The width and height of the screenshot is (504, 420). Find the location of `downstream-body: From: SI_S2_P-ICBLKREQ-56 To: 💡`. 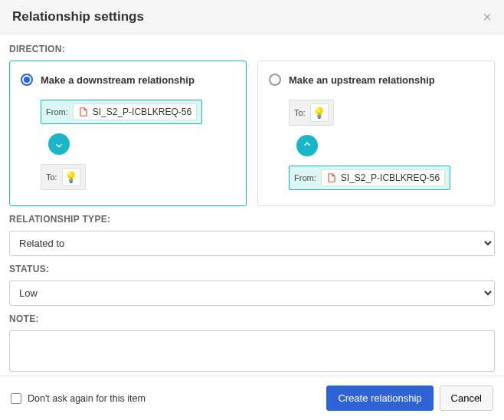

downstream-body: From: SI_S2_P-ICBLKREQ-56 To: 💡 is located at coordinates (128, 145).